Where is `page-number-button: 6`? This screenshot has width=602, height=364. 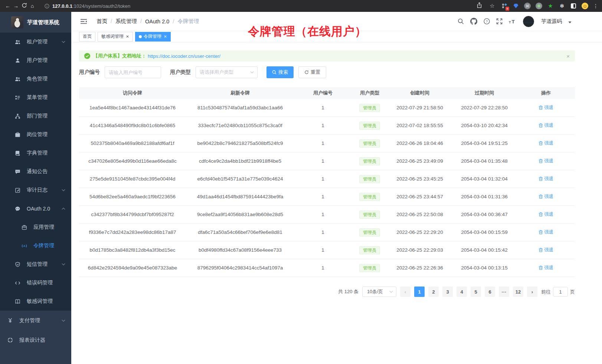 page-number-button: 6 is located at coordinates (490, 292).